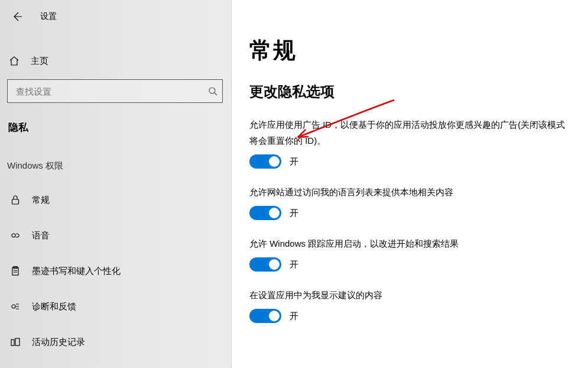 The height and width of the screenshot is (368, 588). What do you see at coordinates (76, 271) in the screenshot?
I see `sidebar-item-label: 墨迹书写和键入个性化` at bounding box center [76, 271].